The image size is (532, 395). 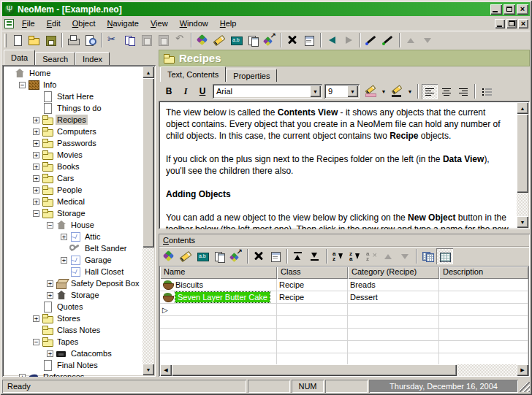 What do you see at coordinates (51, 40) in the screenshot?
I see `save-file-button` at bounding box center [51, 40].